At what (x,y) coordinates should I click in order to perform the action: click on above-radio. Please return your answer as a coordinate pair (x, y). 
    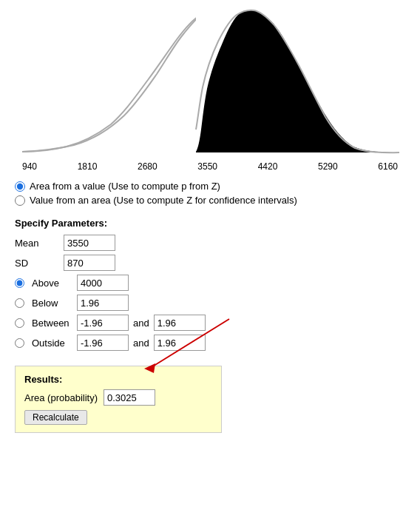
    Looking at the image, I should click on (19, 283).